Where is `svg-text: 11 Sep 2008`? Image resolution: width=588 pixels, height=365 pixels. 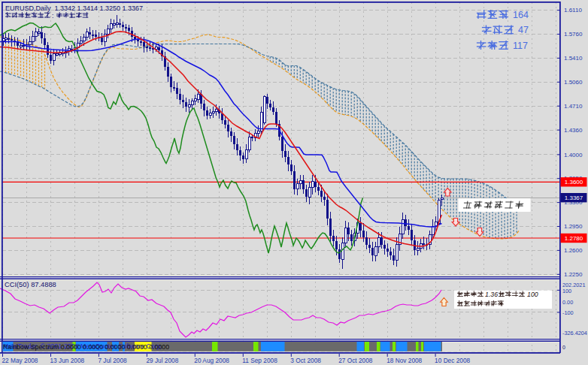 svg-text: 11 Sep 2008 is located at coordinates (260, 360).